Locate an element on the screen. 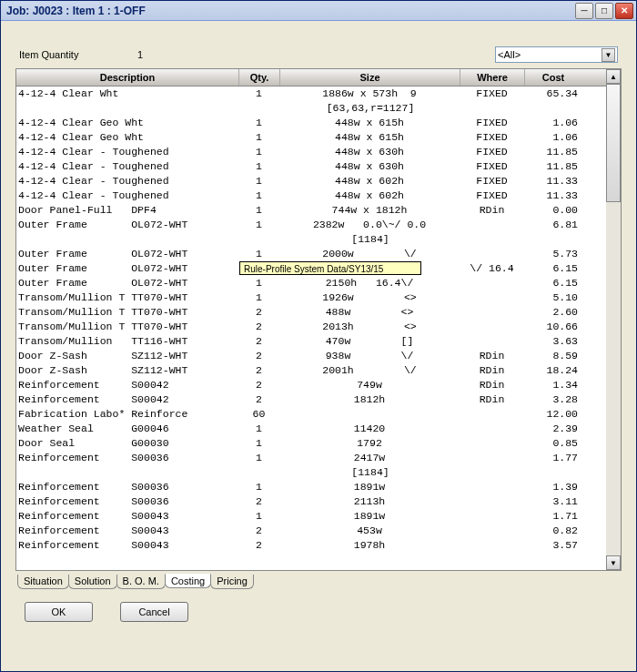  table-row: Outer Frame OL072-WHTRule-Profile System… is located at coordinates (311, 269).